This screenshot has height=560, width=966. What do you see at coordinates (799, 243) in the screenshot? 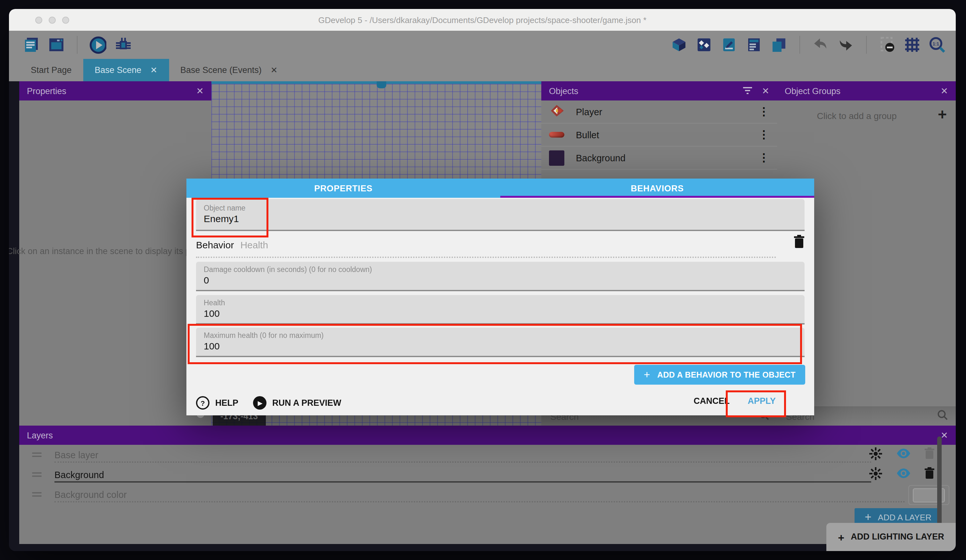
I see `delete-behavior-icon` at bounding box center [799, 243].